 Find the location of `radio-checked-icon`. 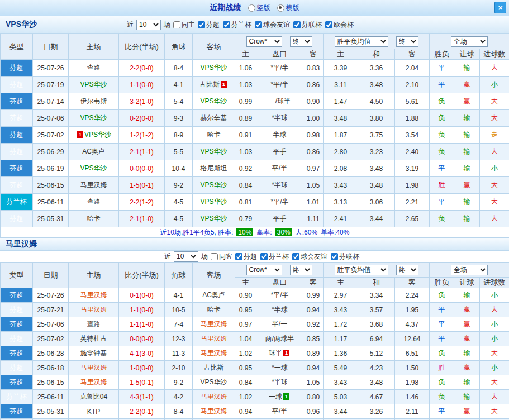

radio-checked-icon is located at coordinates (280, 8).